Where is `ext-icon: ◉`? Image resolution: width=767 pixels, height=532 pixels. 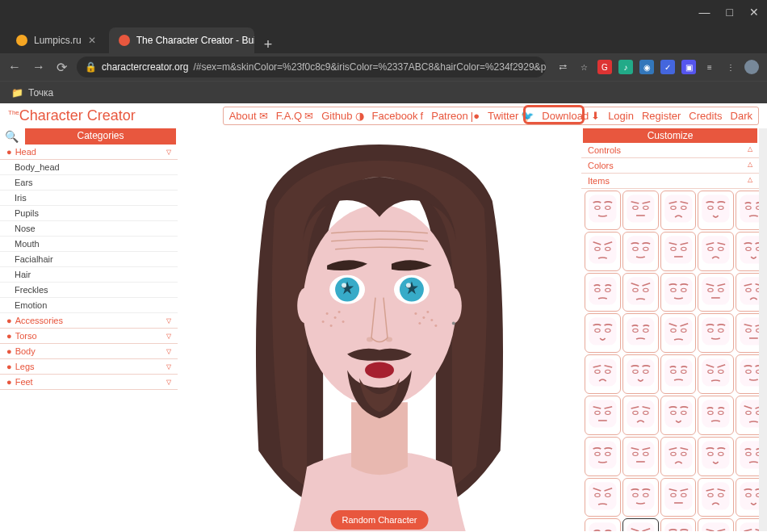
ext-icon: ◉ is located at coordinates (647, 67).